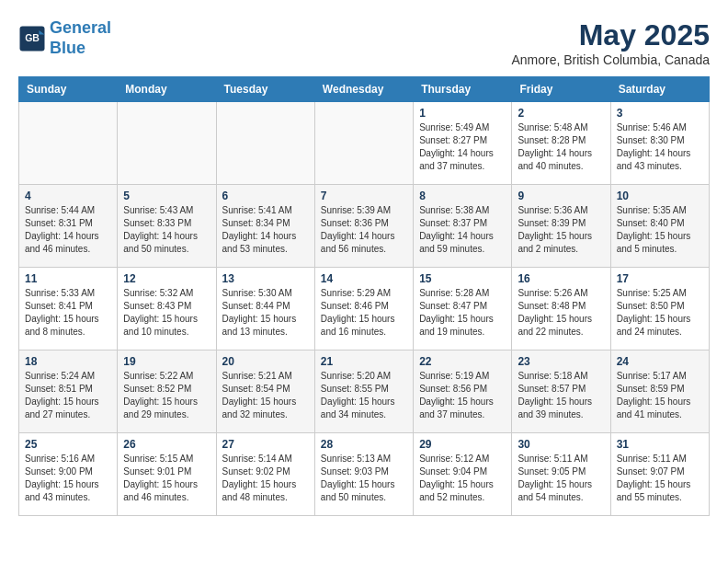 This screenshot has width=728, height=563. I want to click on day-number: 11, so click(68, 279).